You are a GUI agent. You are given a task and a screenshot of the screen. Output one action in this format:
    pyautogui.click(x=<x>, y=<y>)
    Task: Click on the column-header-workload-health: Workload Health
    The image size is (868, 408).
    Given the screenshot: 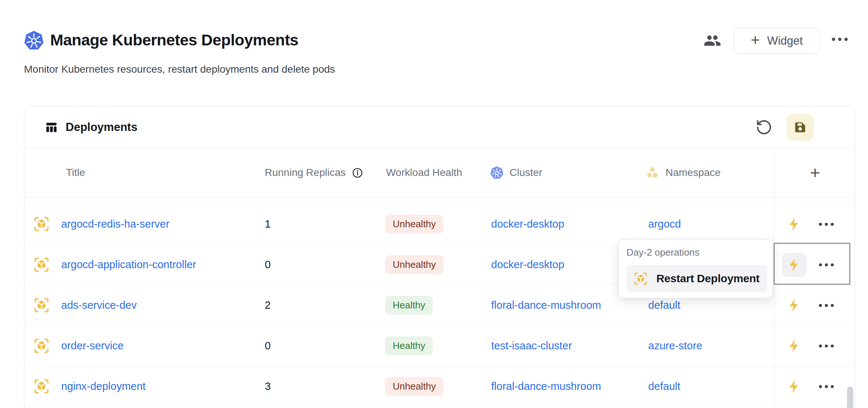 What is the action you would take?
    pyautogui.click(x=436, y=173)
    